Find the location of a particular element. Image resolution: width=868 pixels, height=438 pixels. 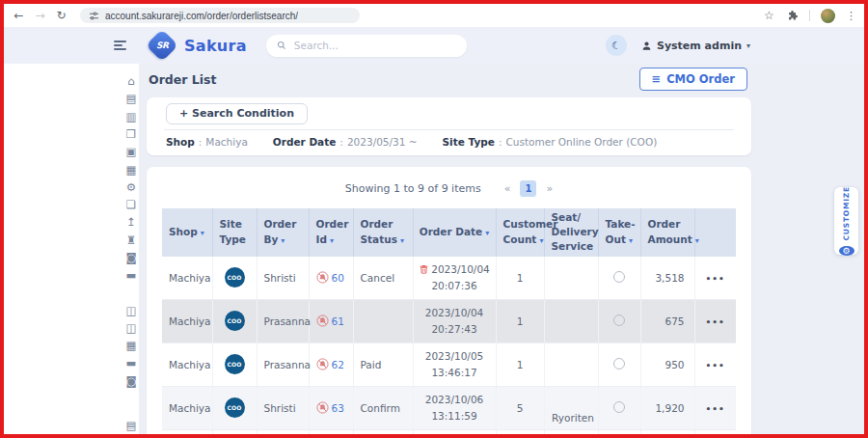

sidebar-nav: ⌂ ▤ ▥ ❐ ▣ ▦ ⚙ ❏ ↥ ♜ ◙ ▬ ◫ ◫ ▦ ▬ ◙ ▤ is located at coordinates (77, 249).